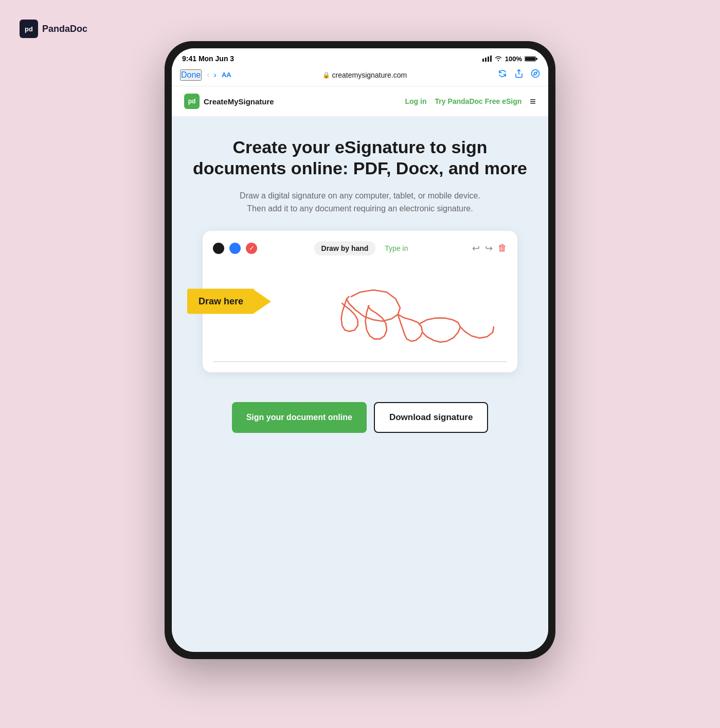  What do you see at coordinates (360, 310) in the screenshot?
I see `signature-canvas` at bounding box center [360, 310].